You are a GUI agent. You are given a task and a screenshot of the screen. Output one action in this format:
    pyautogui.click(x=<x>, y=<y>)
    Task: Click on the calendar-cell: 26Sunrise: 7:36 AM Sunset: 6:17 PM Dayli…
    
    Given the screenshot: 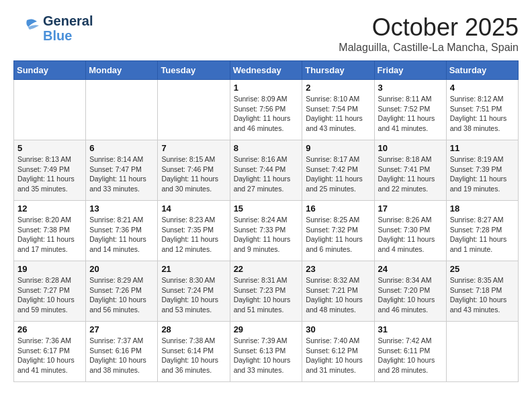 What is the action you would take?
    pyautogui.click(x=50, y=352)
    